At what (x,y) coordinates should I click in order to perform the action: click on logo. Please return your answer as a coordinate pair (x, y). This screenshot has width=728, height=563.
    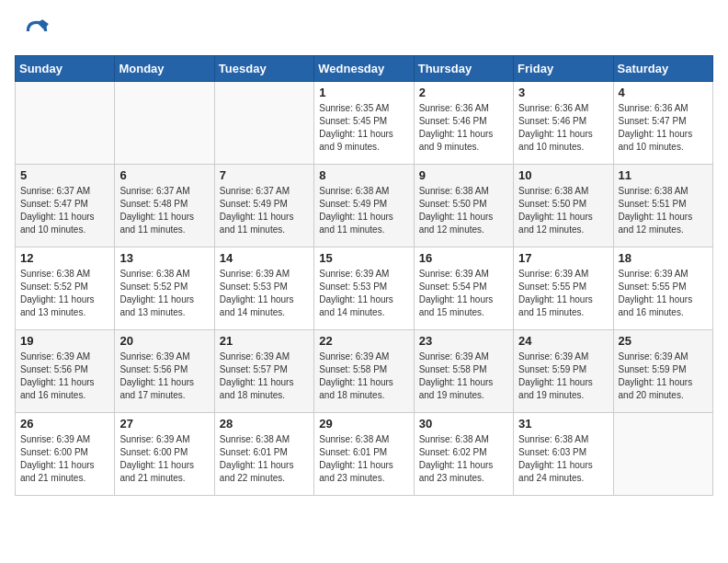
    Looking at the image, I should click on (40, 31).